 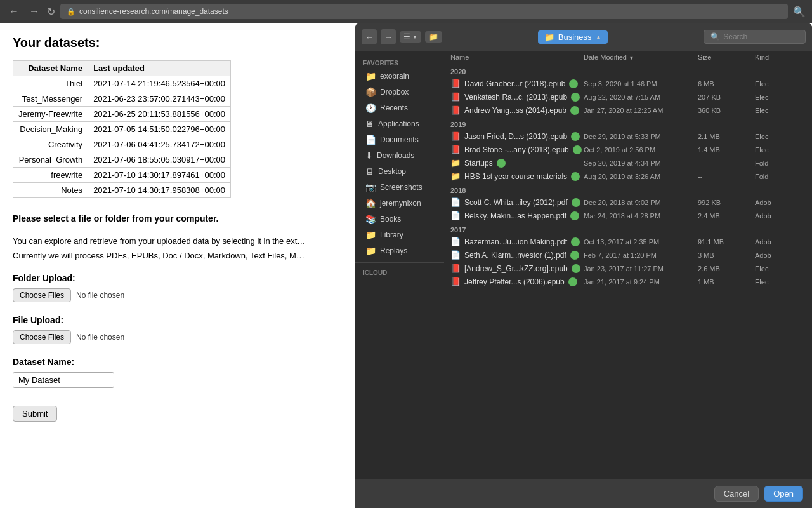 What do you see at coordinates (517, 136) in the screenshot?
I see `file-name-cell: 📕 Jason Fried, D...s (2010).epub` at bounding box center [517, 136].